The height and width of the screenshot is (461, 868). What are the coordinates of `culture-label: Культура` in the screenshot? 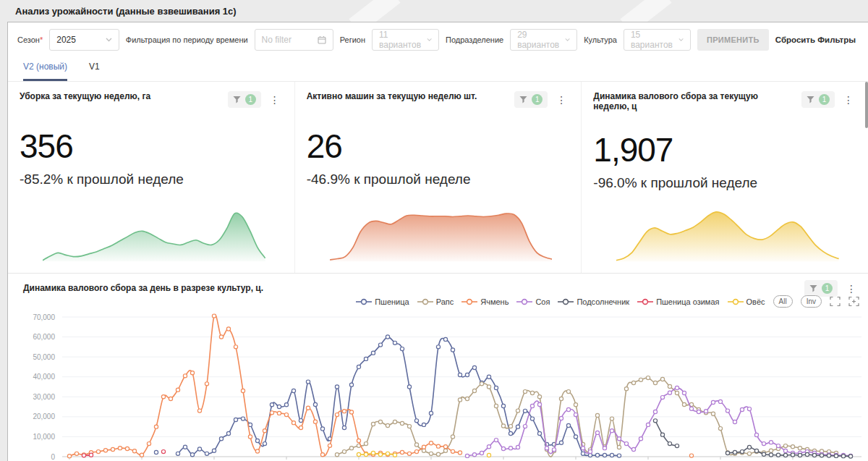 It's located at (600, 40).